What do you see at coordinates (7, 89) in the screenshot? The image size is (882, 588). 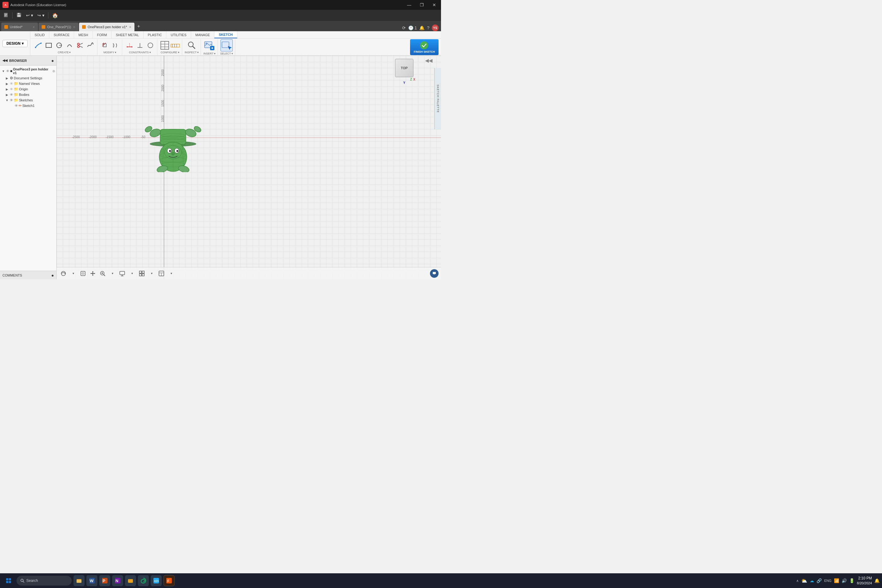 I see `tree-toggle-origin: ▶` at bounding box center [7, 89].